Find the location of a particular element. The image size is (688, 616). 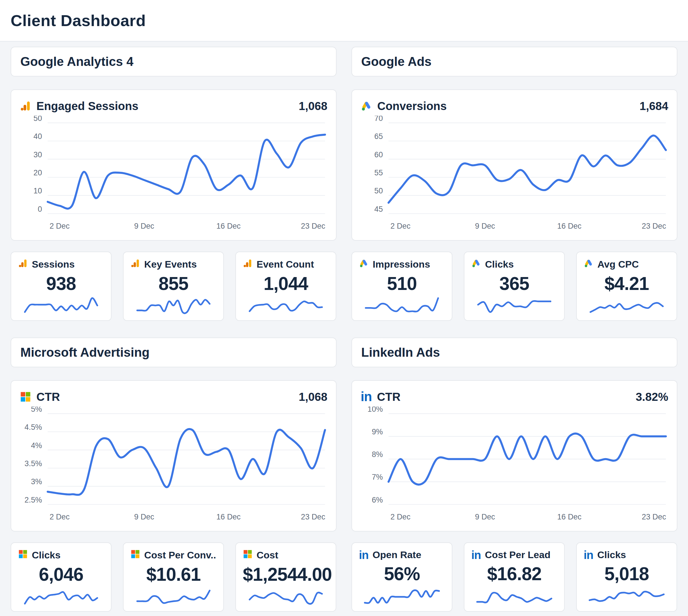

chart-header: Engaged Sessions 1,068 is located at coordinates (173, 106).